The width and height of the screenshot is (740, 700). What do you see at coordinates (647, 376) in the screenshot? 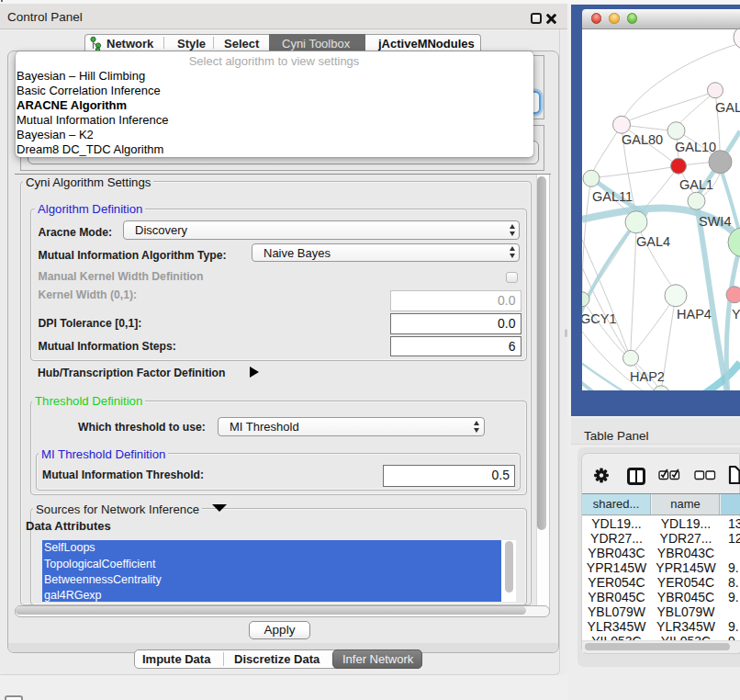
I see `svg-text: HAP2` at bounding box center [647, 376].